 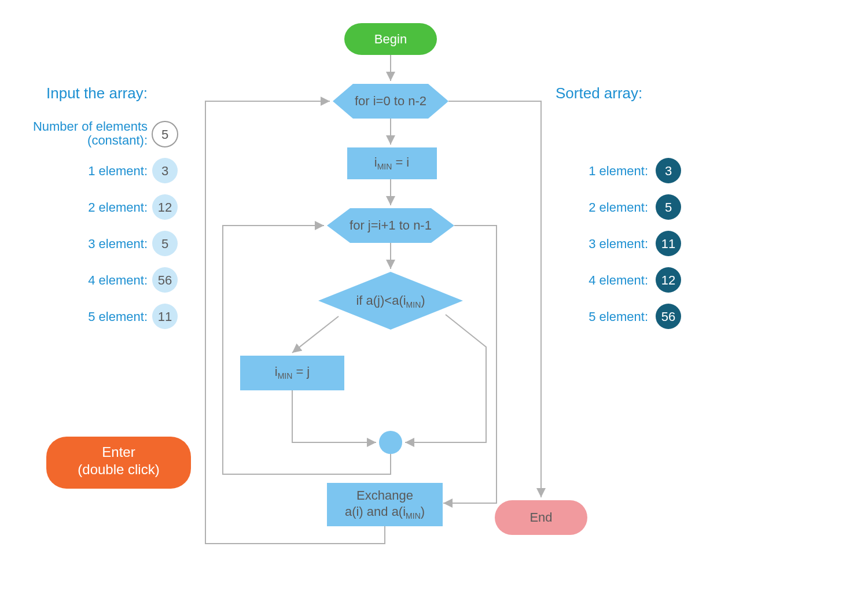 What do you see at coordinates (391, 39) in the screenshot?
I see `begin-node: Begin` at bounding box center [391, 39].